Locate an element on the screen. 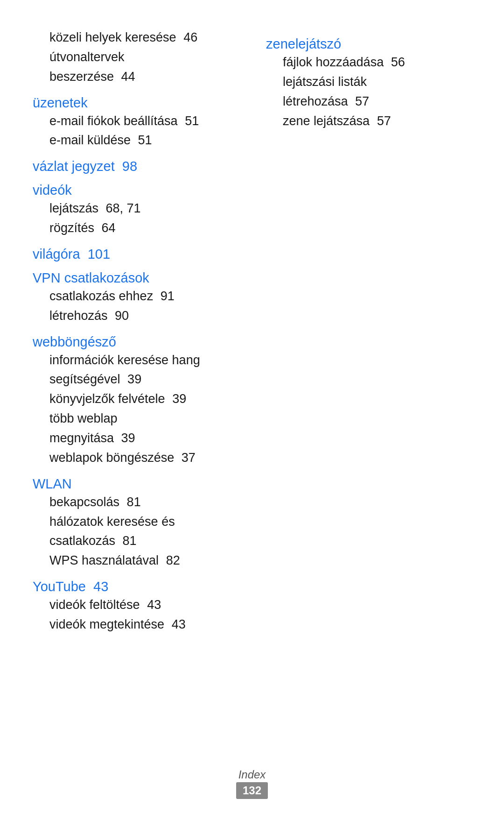  section-videok: videók lejátszás 68, 71 rögzítés 64 is located at coordinates (135, 210).